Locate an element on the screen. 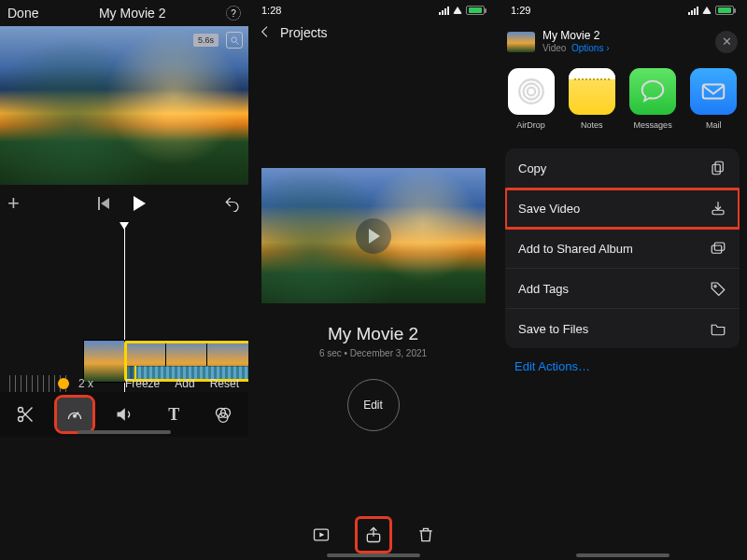  notes-icon is located at coordinates (592, 91).